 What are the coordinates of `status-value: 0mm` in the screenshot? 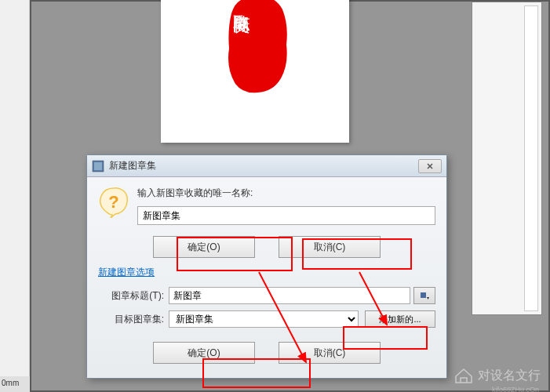 It's located at (15, 384).